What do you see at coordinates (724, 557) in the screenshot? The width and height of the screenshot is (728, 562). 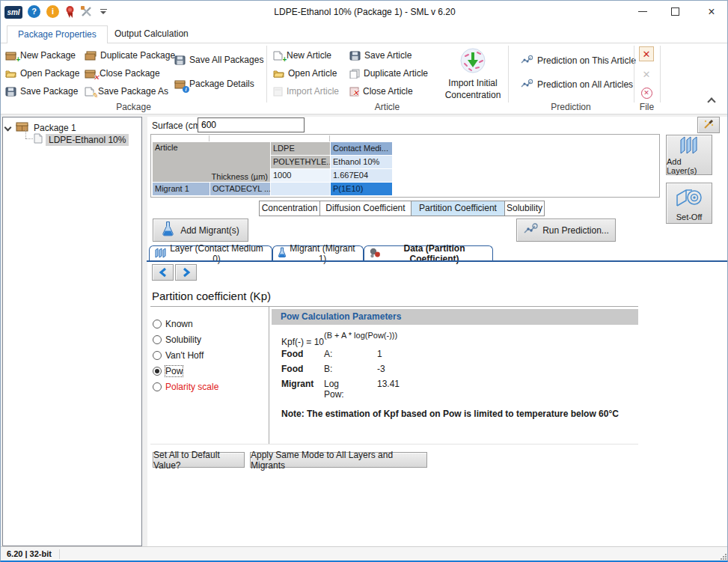 I see `resize-grip` at bounding box center [724, 557].